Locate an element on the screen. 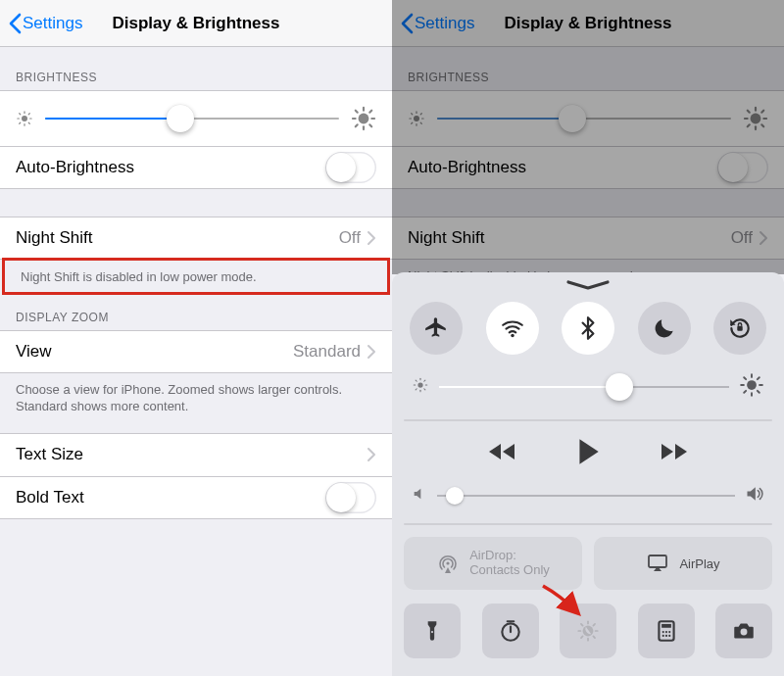 The height and width of the screenshot is (676, 784). bold-text-label: Bold Text is located at coordinates (50, 498).